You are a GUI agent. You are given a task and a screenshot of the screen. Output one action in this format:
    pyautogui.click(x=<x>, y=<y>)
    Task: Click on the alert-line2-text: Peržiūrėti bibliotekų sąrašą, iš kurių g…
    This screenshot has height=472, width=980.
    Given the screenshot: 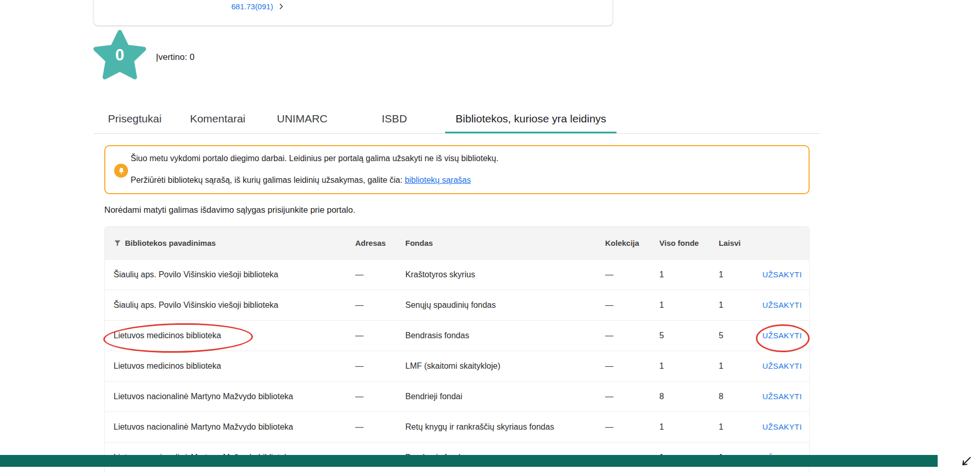 What is the action you would take?
    pyautogui.click(x=266, y=180)
    